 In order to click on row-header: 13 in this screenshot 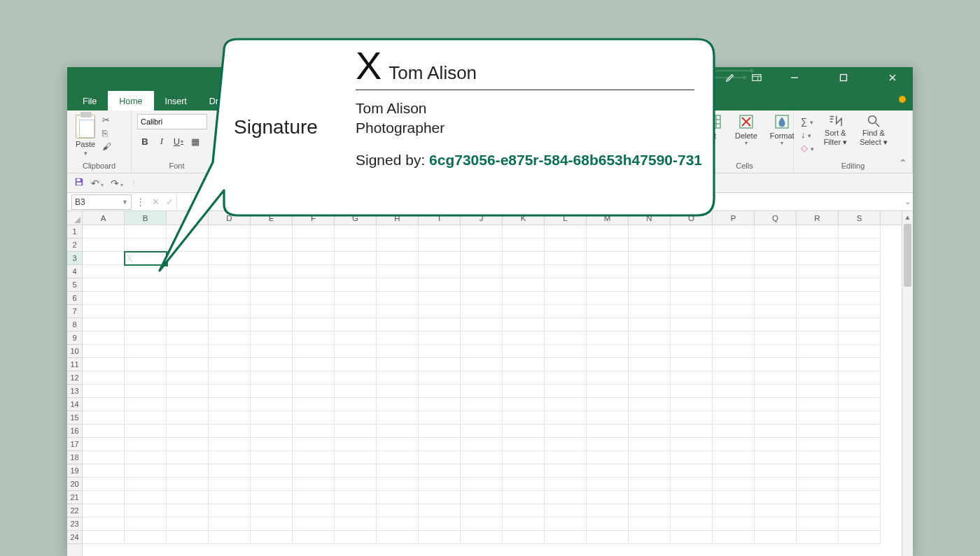, I will do `click(74, 392)`.